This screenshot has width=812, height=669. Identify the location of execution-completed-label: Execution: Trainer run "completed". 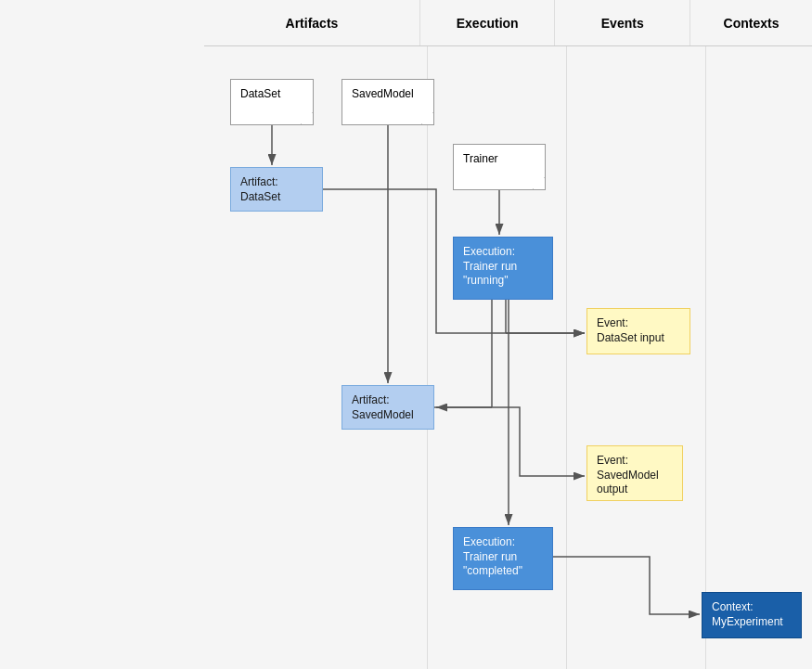
(493, 557).